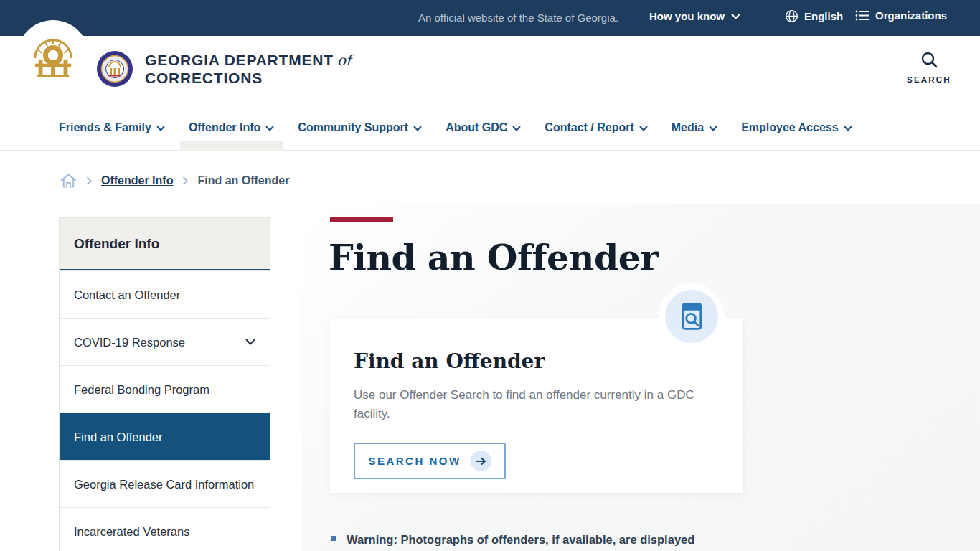  What do you see at coordinates (165, 385) in the screenshot?
I see `section-sidebar: Offender Info Contact an Offender COVID-…` at bounding box center [165, 385].